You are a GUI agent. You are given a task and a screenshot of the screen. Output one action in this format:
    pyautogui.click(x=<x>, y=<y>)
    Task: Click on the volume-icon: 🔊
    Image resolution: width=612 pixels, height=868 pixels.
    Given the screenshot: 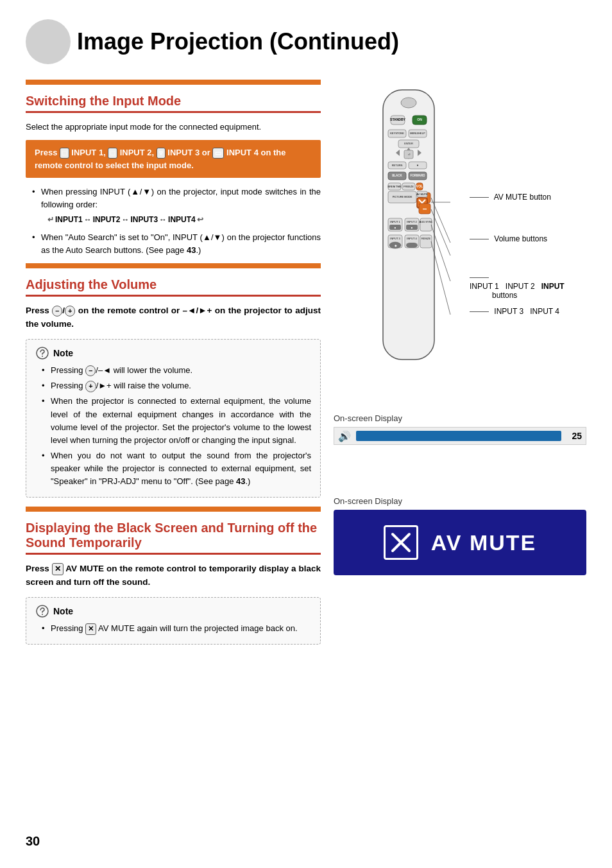 What is the action you would take?
    pyautogui.click(x=344, y=437)
    